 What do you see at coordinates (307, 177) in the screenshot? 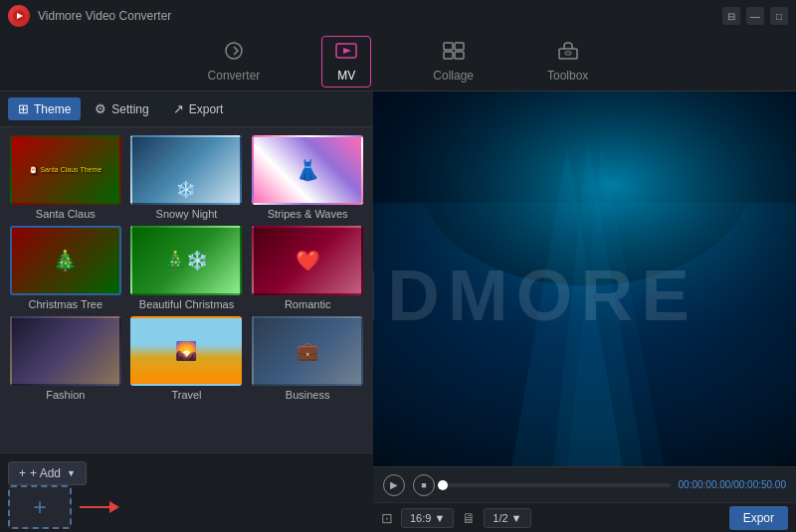
I see `theme-stripes-waves: 👗 Stripes & Waves` at bounding box center [307, 177].